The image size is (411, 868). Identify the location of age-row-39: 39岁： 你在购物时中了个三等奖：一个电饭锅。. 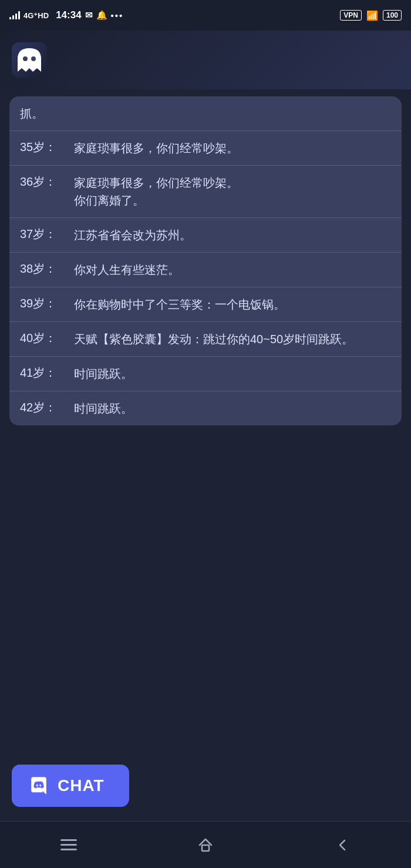
(206, 304).